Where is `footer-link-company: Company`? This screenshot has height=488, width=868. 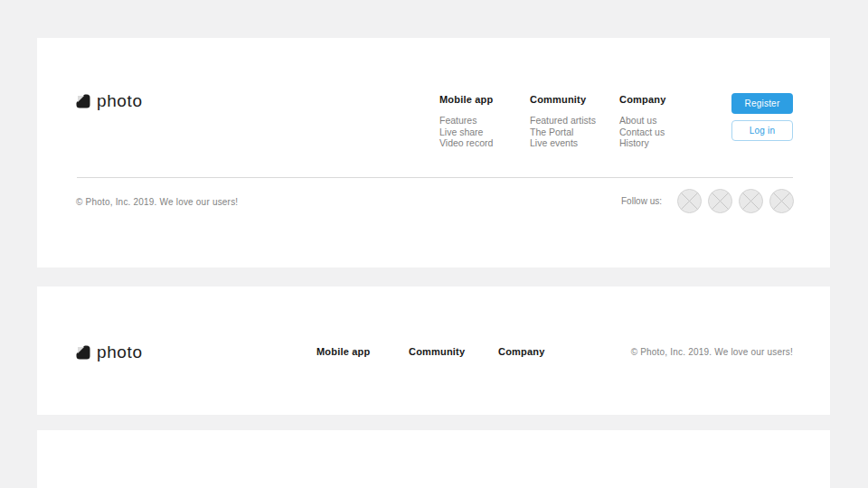 footer-link-company: Company is located at coordinates (522, 352).